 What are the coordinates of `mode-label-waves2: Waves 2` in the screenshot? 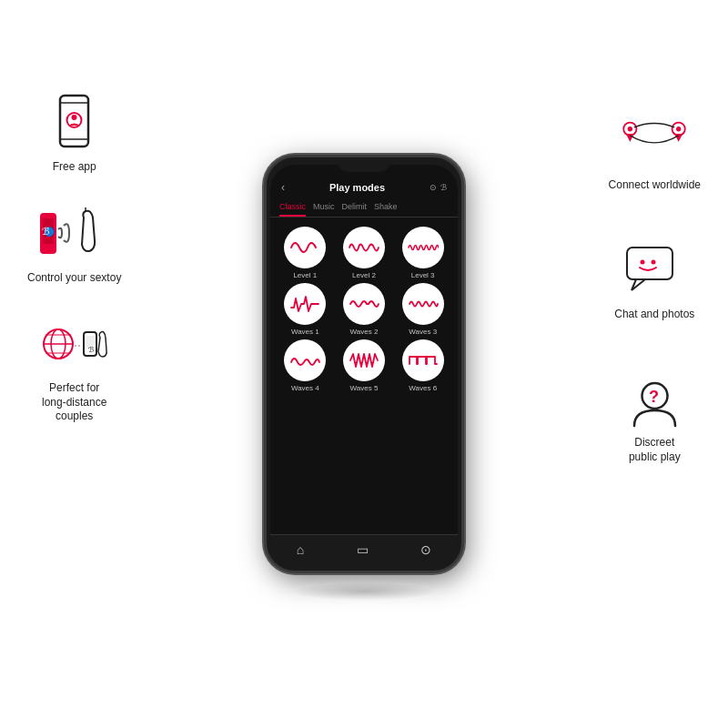 It's located at (364, 331).